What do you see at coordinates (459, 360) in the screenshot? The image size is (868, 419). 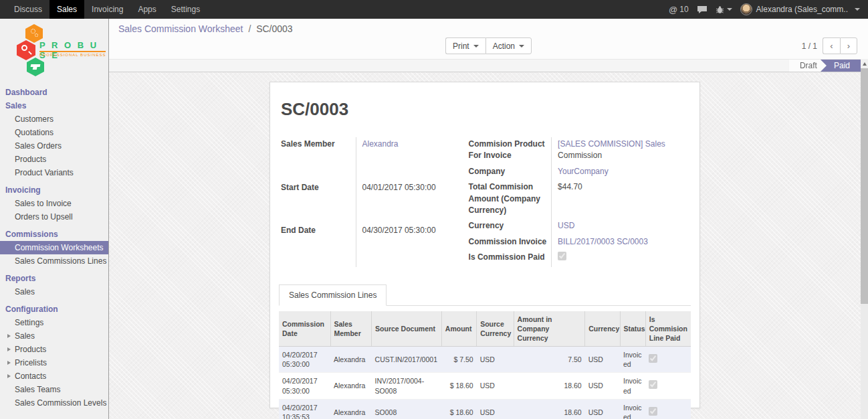 I see `cell-amount: $ 7.50` at bounding box center [459, 360].